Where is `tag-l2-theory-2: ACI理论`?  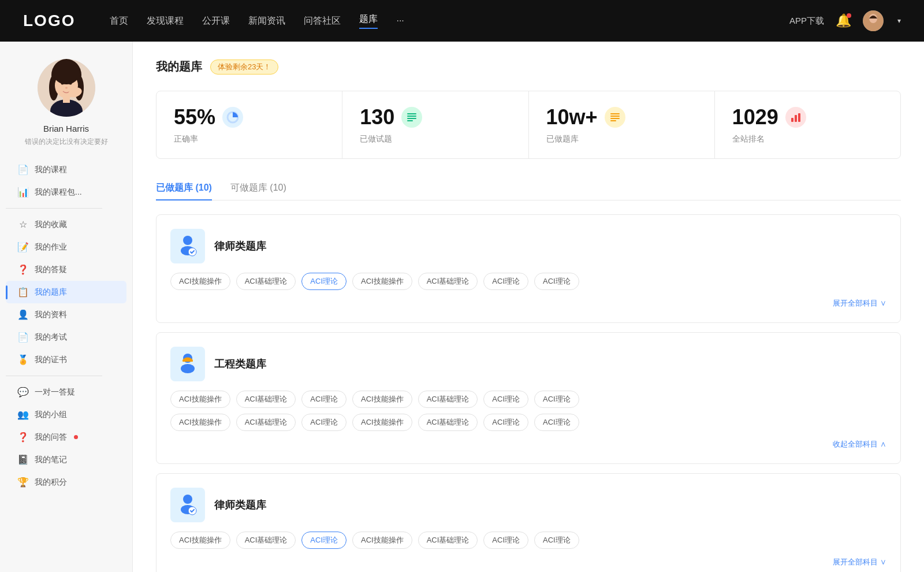
tag-l2-theory-2: ACI理论 is located at coordinates (506, 540).